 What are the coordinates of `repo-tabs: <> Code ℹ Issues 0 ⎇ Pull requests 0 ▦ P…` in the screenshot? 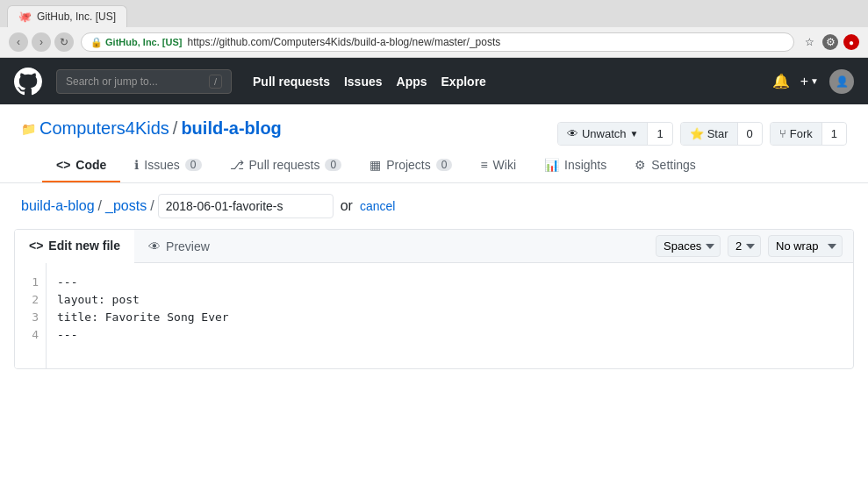 It's located at (434, 166).